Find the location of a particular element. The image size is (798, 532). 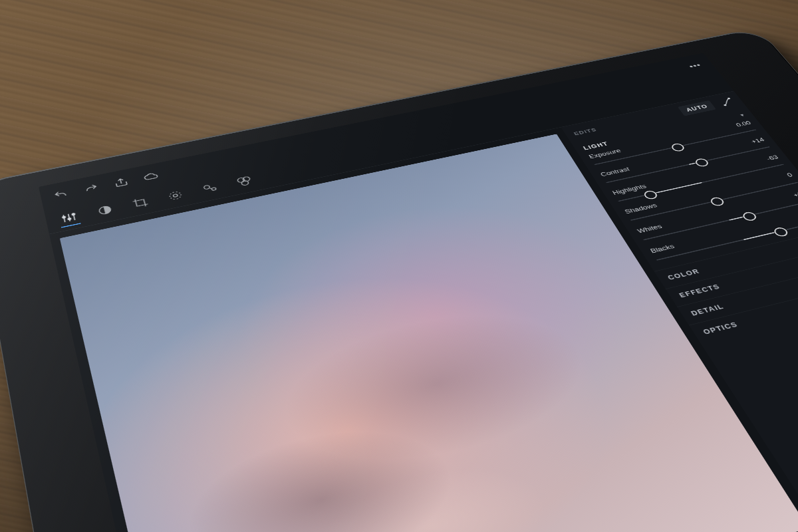

section-title: COLOR is located at coordinates (684, 275).